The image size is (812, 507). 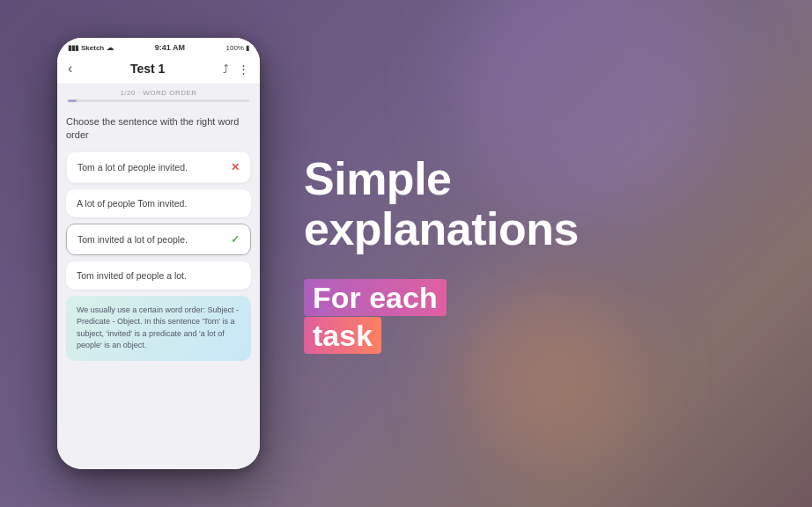 What do you see at coordinates (441, 229) in the screenshot?
I see `headline-line2: explanations` at bounding box center [441, 229].